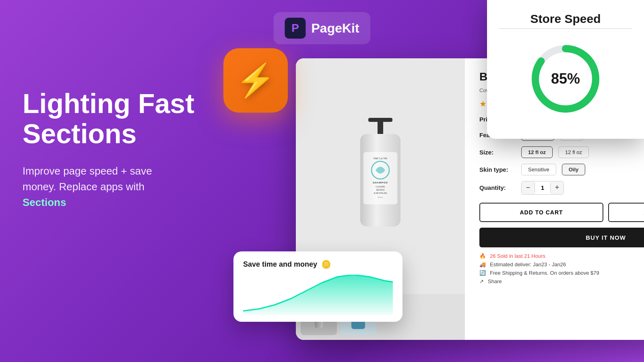 Image resolution: width=644 pixels, height=362 pixels. I want to click on pagekit-logo: P PageKit, so click(322, 28).